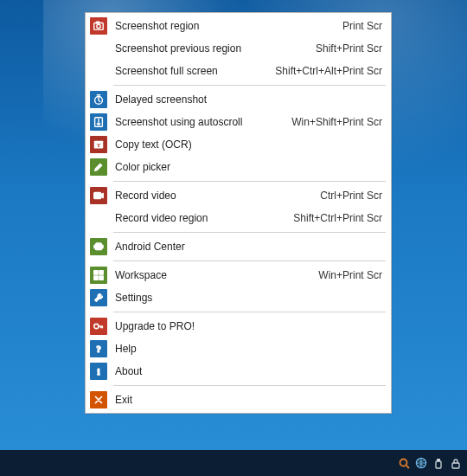  I want to click on globe-icon, so click(421, 463).